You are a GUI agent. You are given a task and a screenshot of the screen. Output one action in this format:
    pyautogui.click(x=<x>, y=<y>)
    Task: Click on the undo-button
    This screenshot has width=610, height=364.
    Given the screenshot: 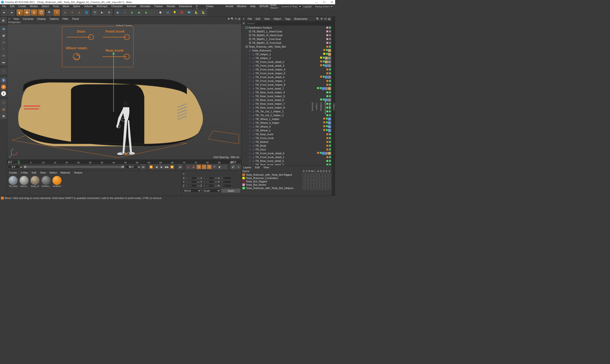 What is the action you would take?
    pyautogui.click(x=4, y=13)
    